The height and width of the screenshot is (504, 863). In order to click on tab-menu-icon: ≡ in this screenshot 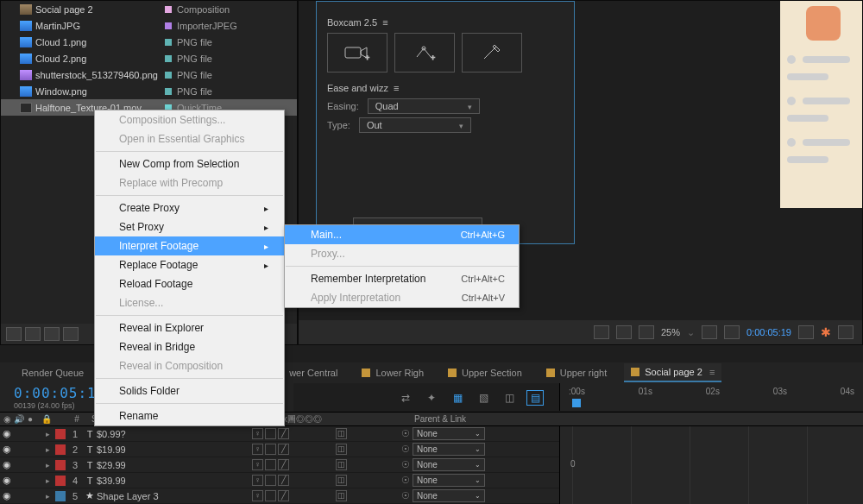, I will do `click(712, 372)`.